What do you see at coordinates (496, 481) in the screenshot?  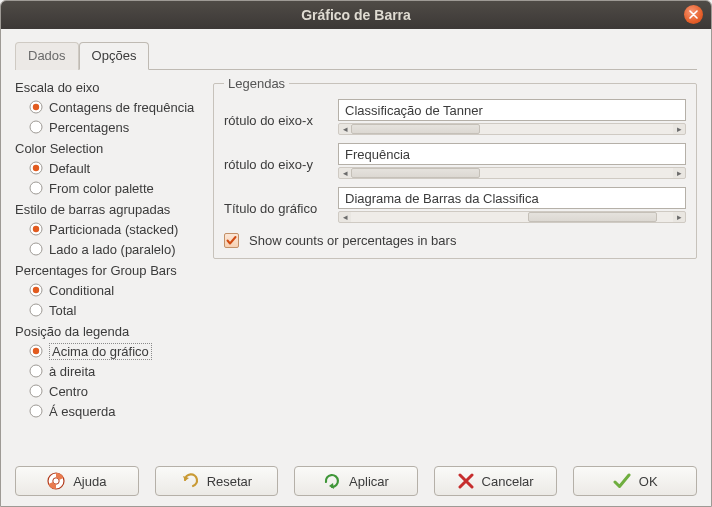 I see `cancel-button: Cancelar` at bounding box center [496, 481].